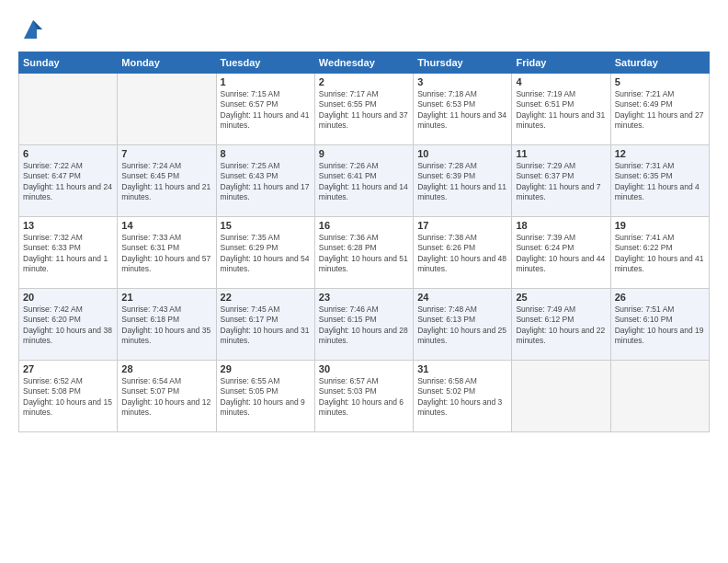 This screenshot has width=728, height=563. What do you see at coordinates (167, 181) in the screenshot?
I see `calendar-cell: 7Sunrise: 7:24 AM Sunset: 6:45 PM Daylig…` at bounding box center [167, 181].